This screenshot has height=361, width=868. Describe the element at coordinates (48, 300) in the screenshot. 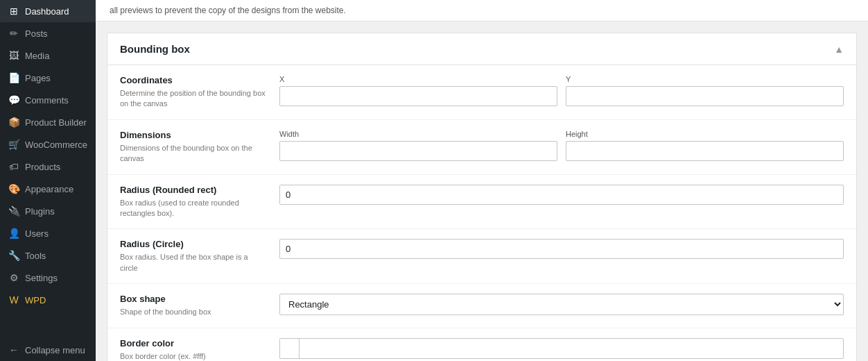

I see `sidebar-item-wpd: WWPD` at that location.